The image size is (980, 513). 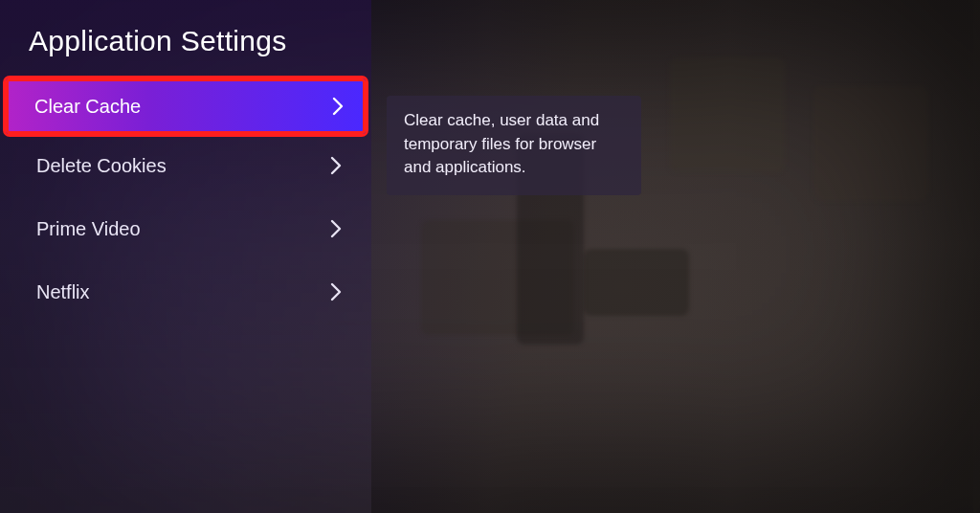 I want to click on menu-item-netflix: Netflix, so click(x=186, y=292).